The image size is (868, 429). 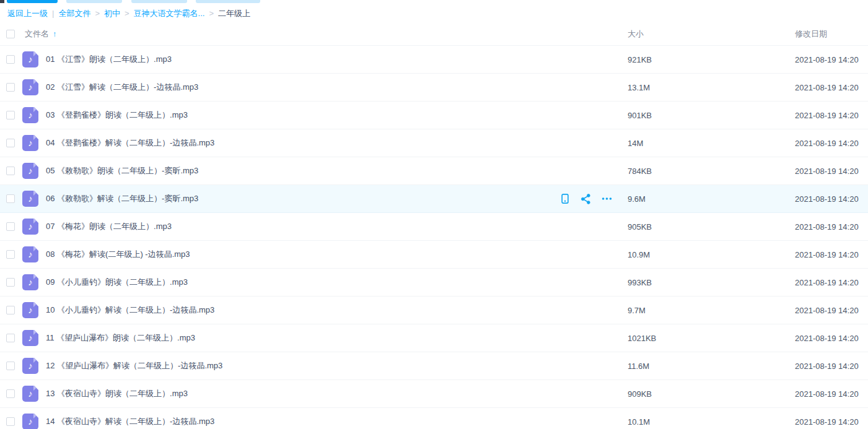 I want to click on table-row: ♪ 01 《江雪》朗读（二年级上）.mp3 921KB 2021-08-19 1…, so click(x=434, y=59).